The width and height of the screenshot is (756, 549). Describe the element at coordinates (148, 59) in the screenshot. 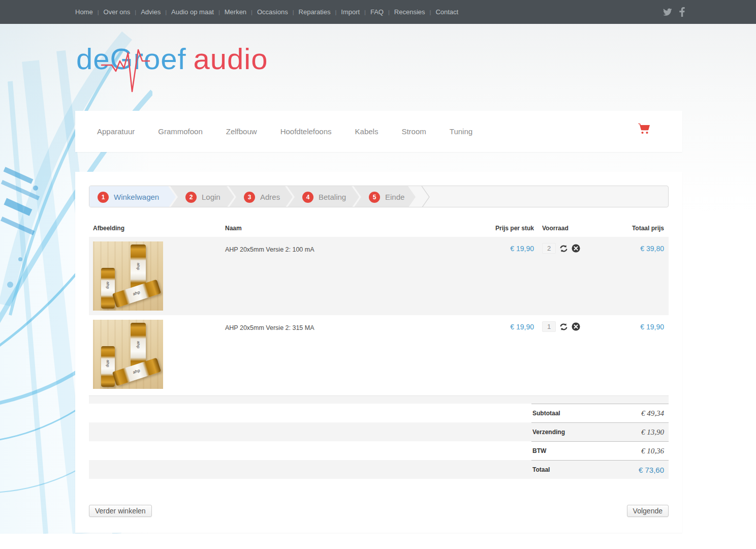

I see `logo-word-groef: Groef` at that location.